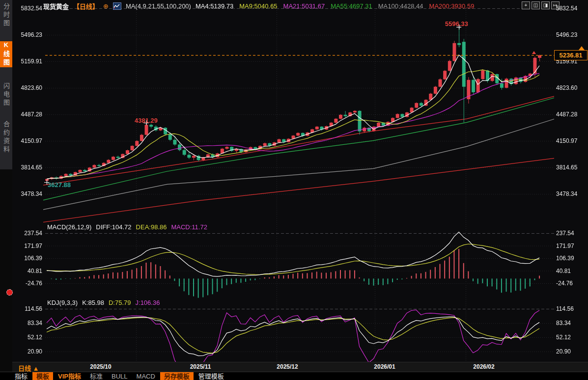 The height and width of the screenshot is (380, 588). What do you see at coordinates (401, 6) in the screenshot?
I see `ma-value-5: MA100:4428.44` at bounding box center [401, 6].